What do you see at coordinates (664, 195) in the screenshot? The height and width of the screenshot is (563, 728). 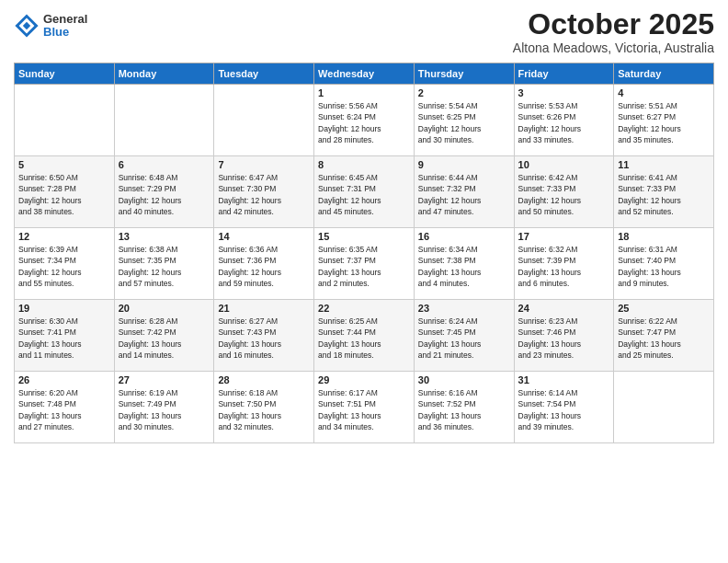 I see `day-info: Sunrise: 6:41 AM Sunset: 7:33 PM Dayligh…` at bounding box center [664, 195].